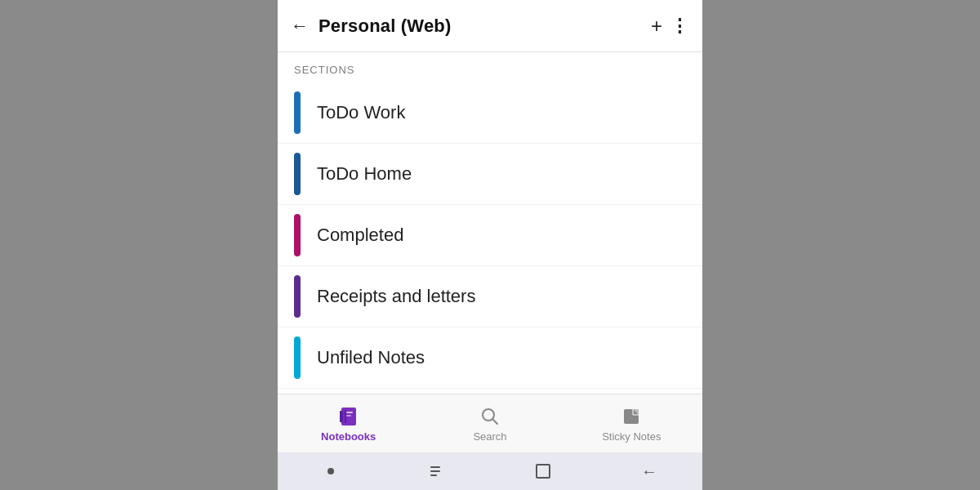 This screenshot has height=490, width=980. What do you see at coordinates (490, 416) in the screenshot?
I see `search-icon` at bounding box center [490, 416].